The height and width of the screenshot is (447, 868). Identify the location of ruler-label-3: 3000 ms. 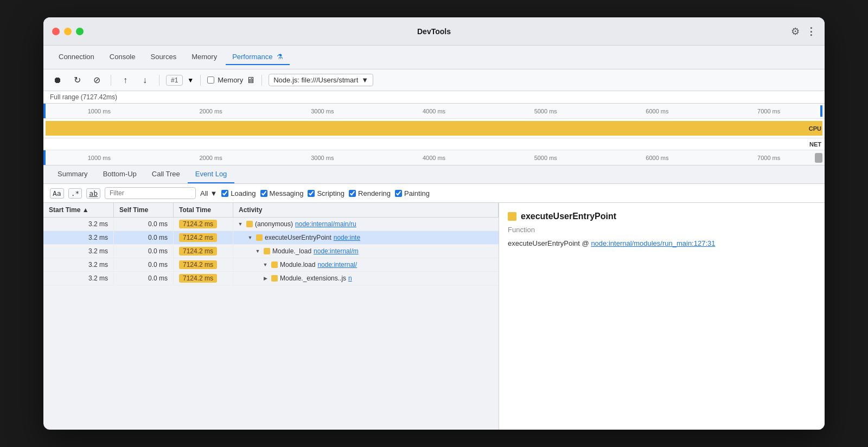
(322, 111).